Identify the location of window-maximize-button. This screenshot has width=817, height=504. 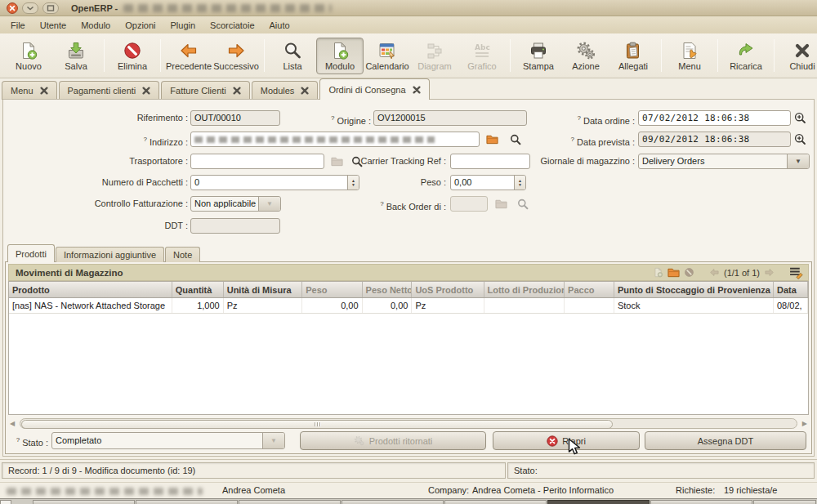
(51, 8).